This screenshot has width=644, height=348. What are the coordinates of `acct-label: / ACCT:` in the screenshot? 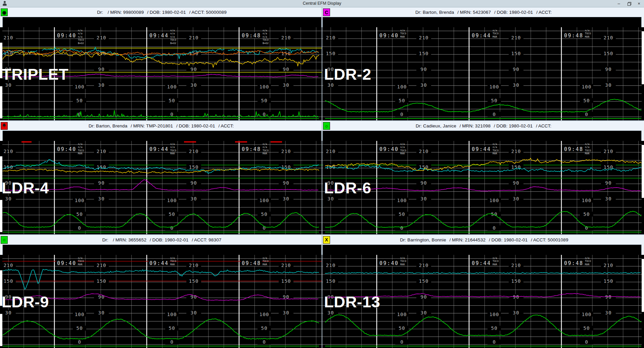 It's located at (199, 240).